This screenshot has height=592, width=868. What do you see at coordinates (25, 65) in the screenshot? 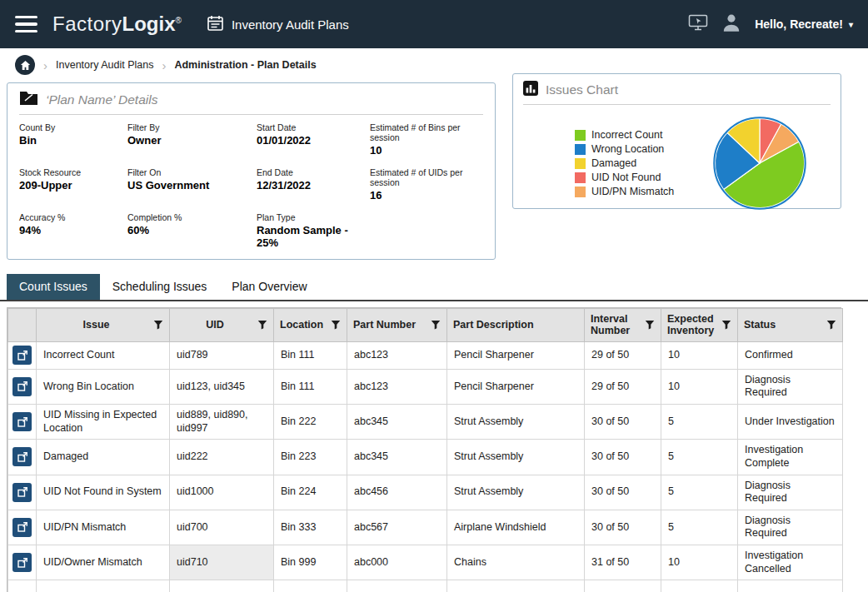
I see `home-icon` at bounding box center [25, 65].